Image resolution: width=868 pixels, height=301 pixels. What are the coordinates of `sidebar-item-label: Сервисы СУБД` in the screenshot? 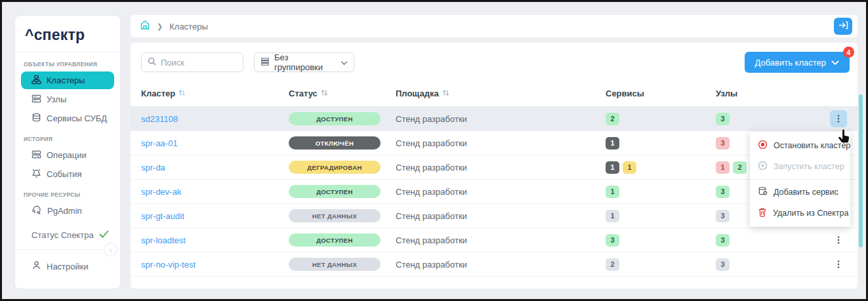 It's located at (77, 118).